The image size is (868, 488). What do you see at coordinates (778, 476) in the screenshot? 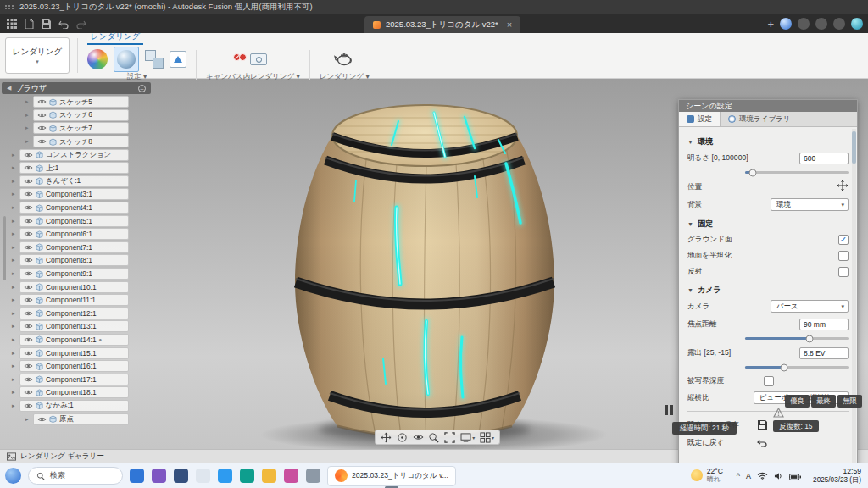
I see `speaker-icon` at bounding box center [778, 476].